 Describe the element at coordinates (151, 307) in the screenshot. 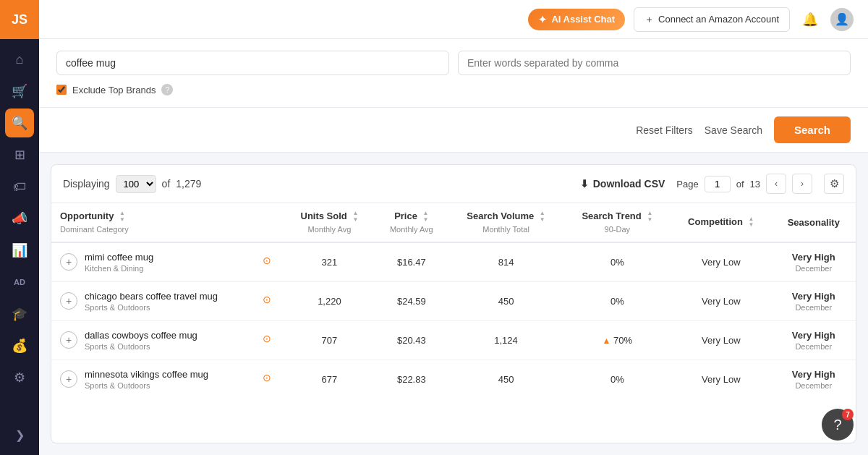

I see `opp-cat-1: Sports & Outdoors` at that location.